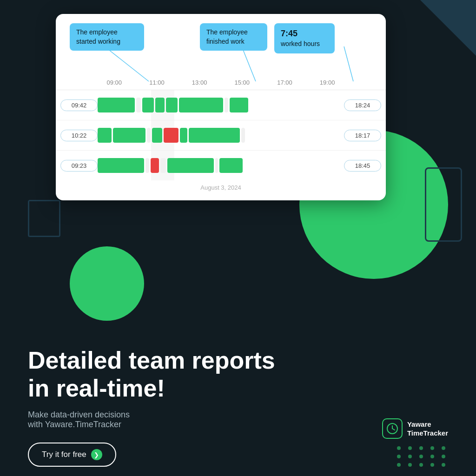 The height and width of the screenshot is (476, 476). What do you see at coordinates (44, 218) in the screenshot?
I see `bg-rect-left` at bounding box center [44, 218].